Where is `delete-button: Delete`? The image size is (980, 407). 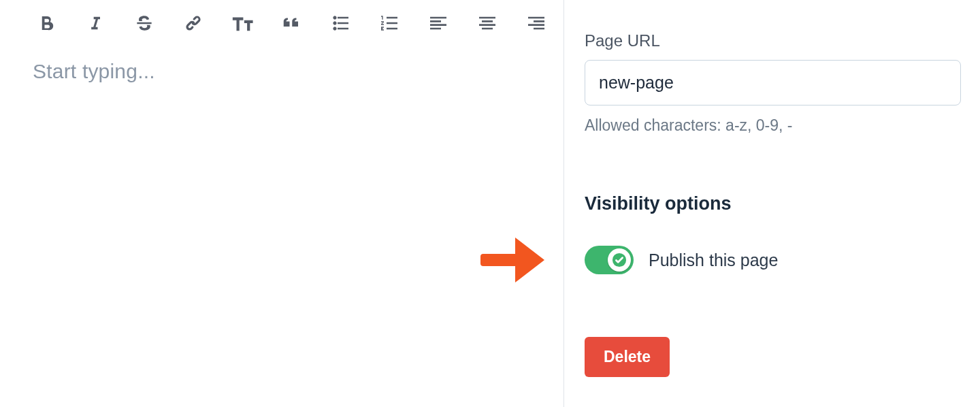
delete-button: Delete is located at coordinates (627, 357).